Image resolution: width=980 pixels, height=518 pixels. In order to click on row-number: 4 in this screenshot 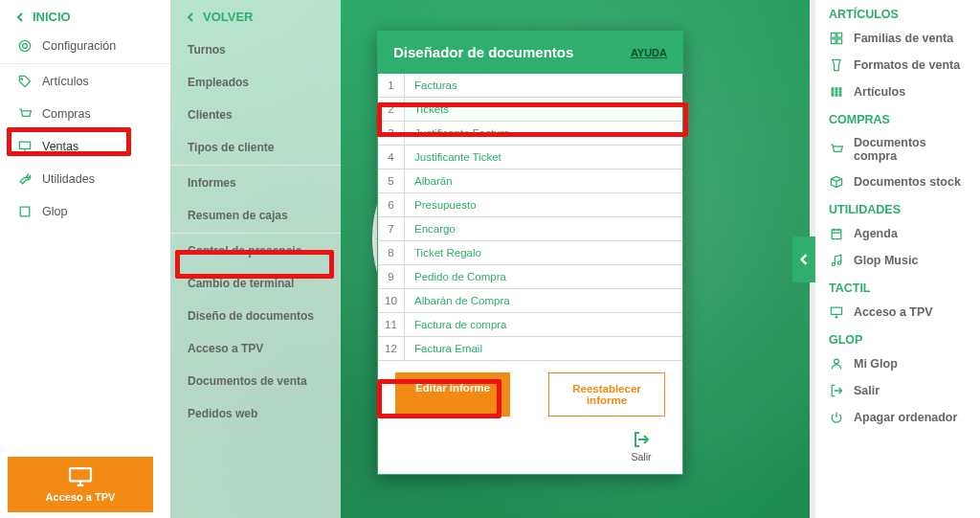, I will do `click(391, 157)`.